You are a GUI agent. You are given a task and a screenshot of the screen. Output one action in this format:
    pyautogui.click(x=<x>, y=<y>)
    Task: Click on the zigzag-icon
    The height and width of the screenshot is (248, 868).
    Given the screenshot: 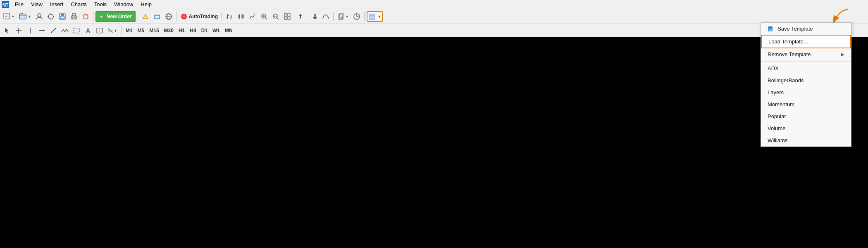 What is the action you would take?
    pyautogui.click(x=65, y=31)
    